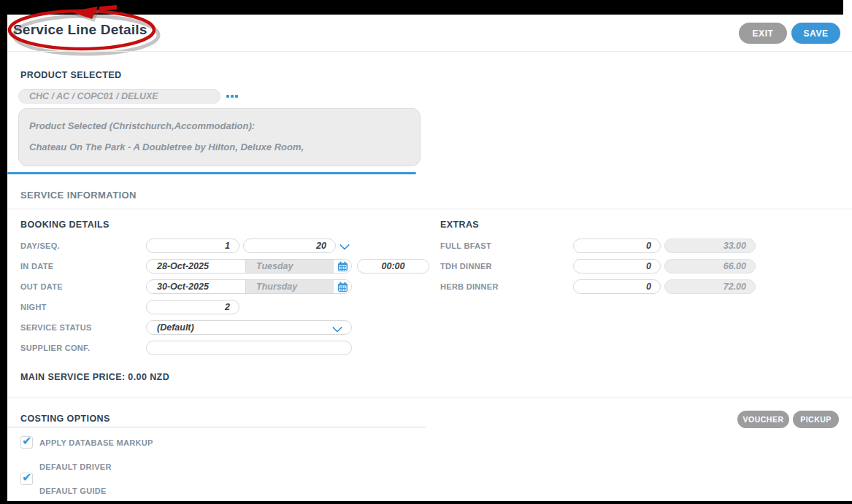  Describe the element at coordinates (393, 266) in the screenshot. I see `in-time-value: 00:00` at that location.